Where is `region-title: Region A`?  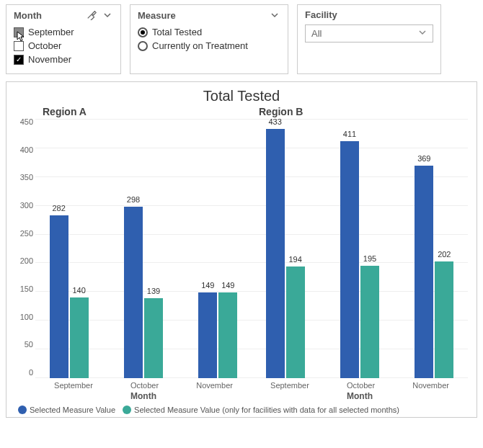 region-title: Region A is located at coordinates (147, 112).